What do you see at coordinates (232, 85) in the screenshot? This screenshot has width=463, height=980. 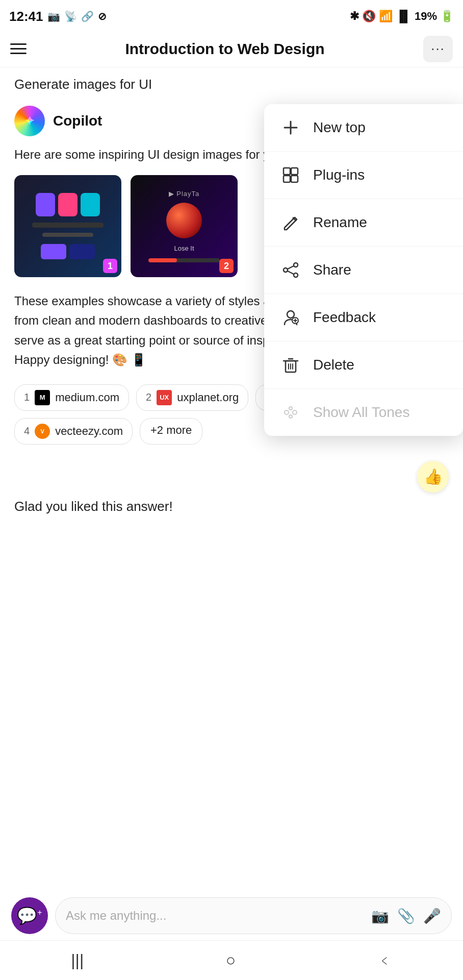 I see `generate-text: Generate images for UI` at bounding box center [232, 85].